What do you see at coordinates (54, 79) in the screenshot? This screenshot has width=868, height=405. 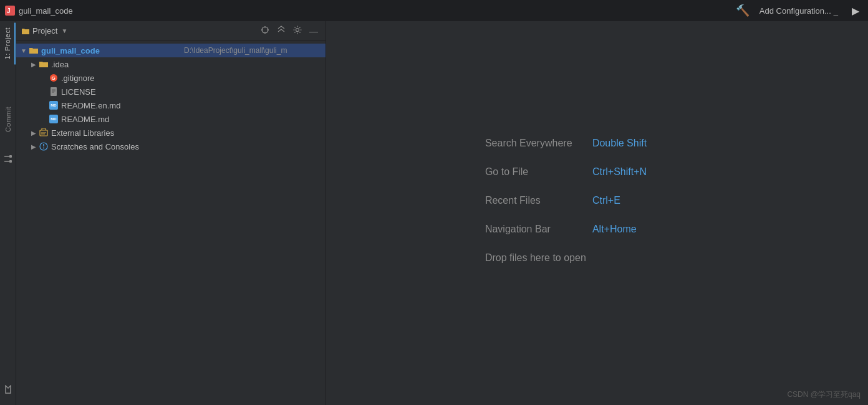 I see `svg-text: G` at bounding box center [54, 79].